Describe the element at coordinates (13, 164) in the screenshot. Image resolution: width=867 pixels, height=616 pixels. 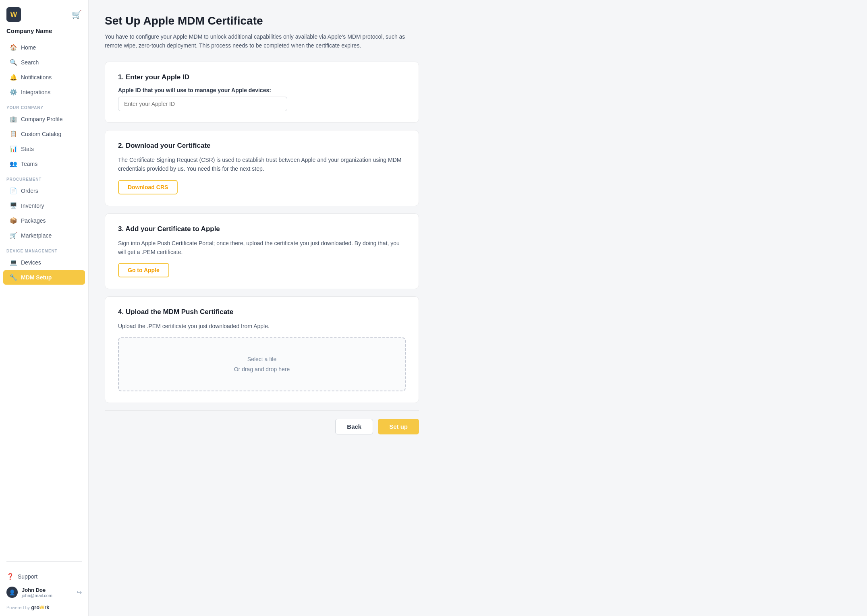
I see `teams-icon: 👥` at that location.